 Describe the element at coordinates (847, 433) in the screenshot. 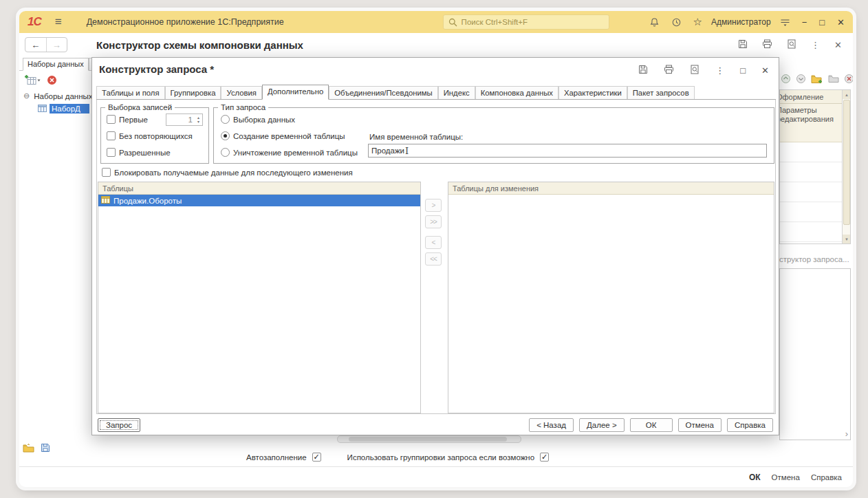

I see `expand-icon: ›` at that location.